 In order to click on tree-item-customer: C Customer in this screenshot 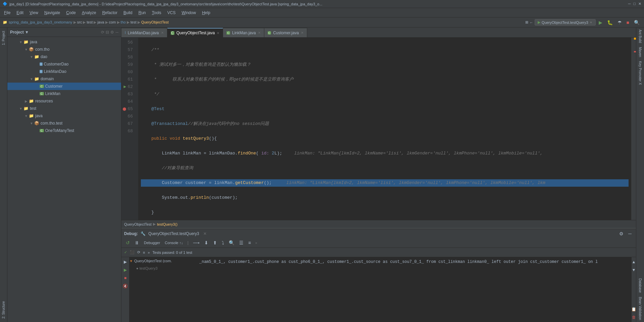, I will do `click(64, 86)`.